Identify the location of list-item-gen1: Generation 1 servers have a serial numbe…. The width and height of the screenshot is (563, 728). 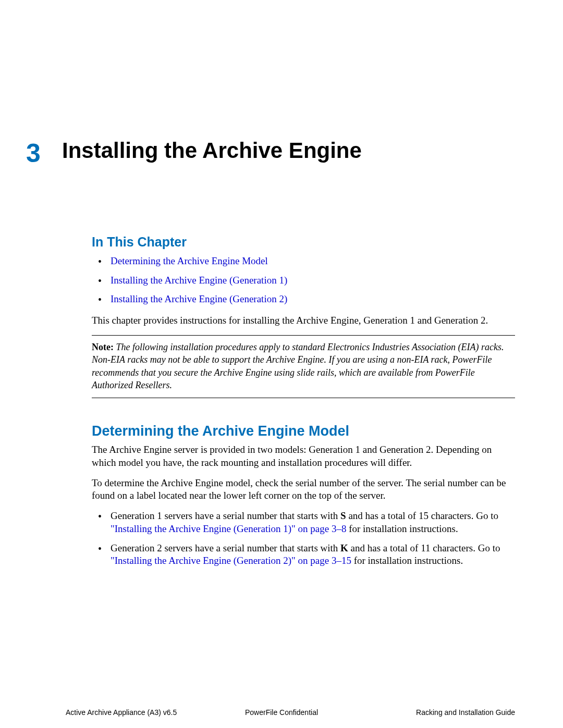
(313, 522).